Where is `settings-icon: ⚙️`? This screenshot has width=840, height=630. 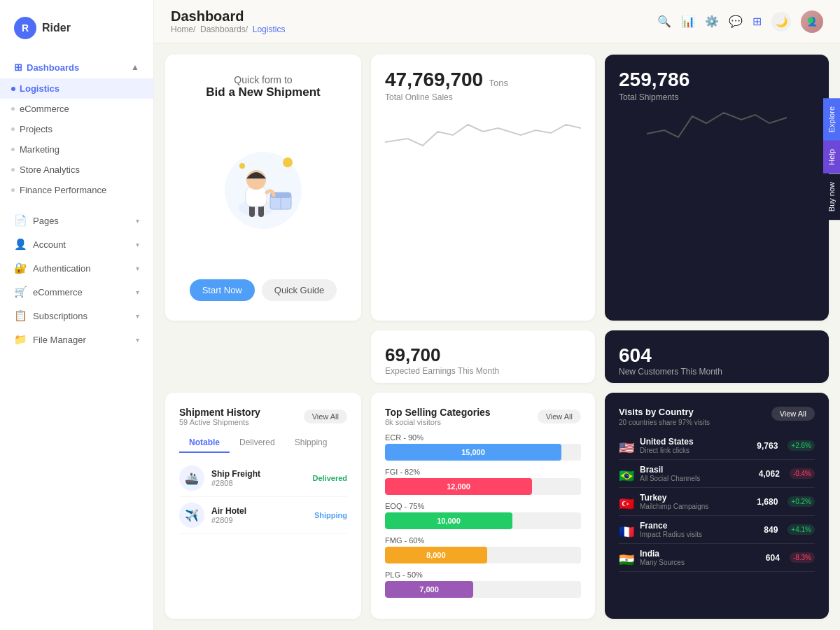 settings-icon: ⚙️ is located at coordinates (712, 21).